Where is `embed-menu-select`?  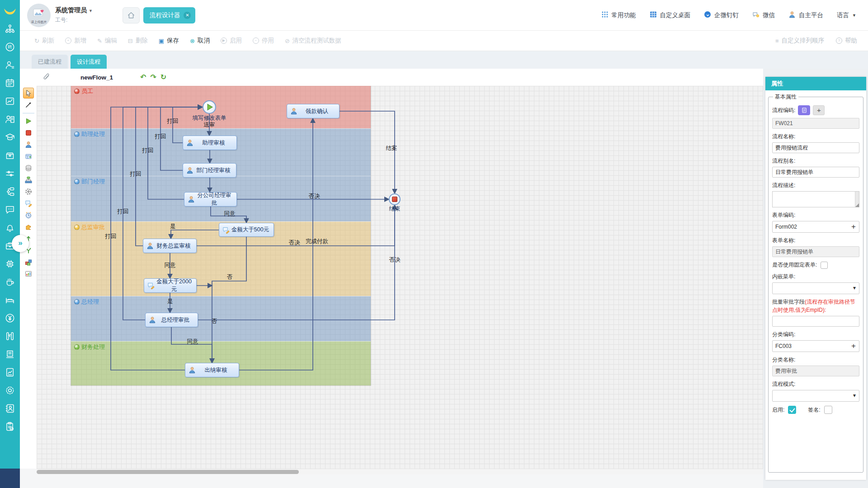
embed-menu-select is located at coordinates (816, 288).